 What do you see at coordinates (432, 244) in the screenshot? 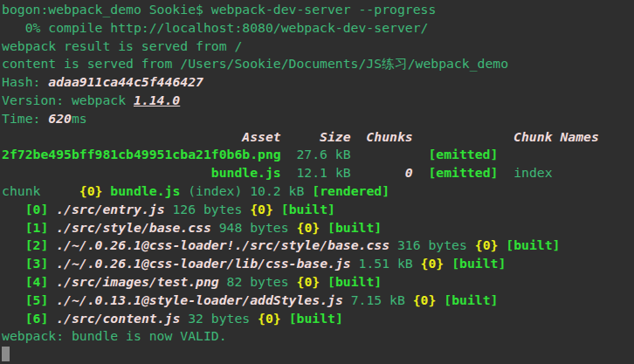
I see `terminal-text: 316 bytes` at bounding box center [432, 244].